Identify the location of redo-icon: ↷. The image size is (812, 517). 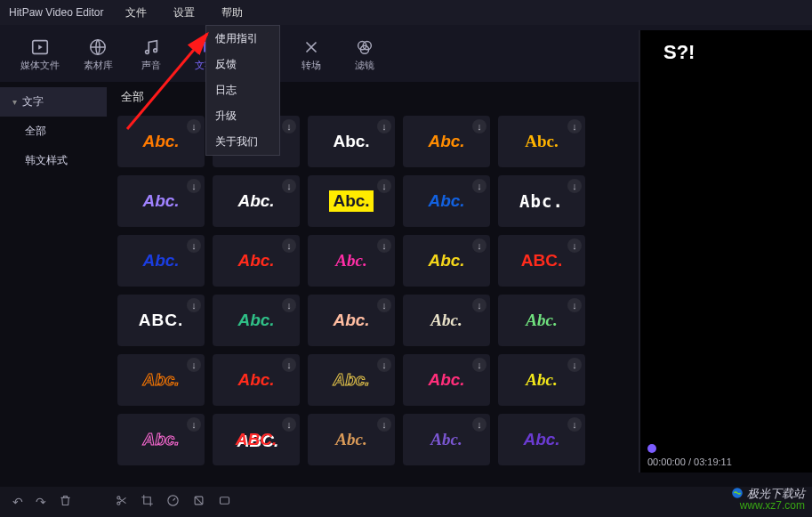
(41, 502).